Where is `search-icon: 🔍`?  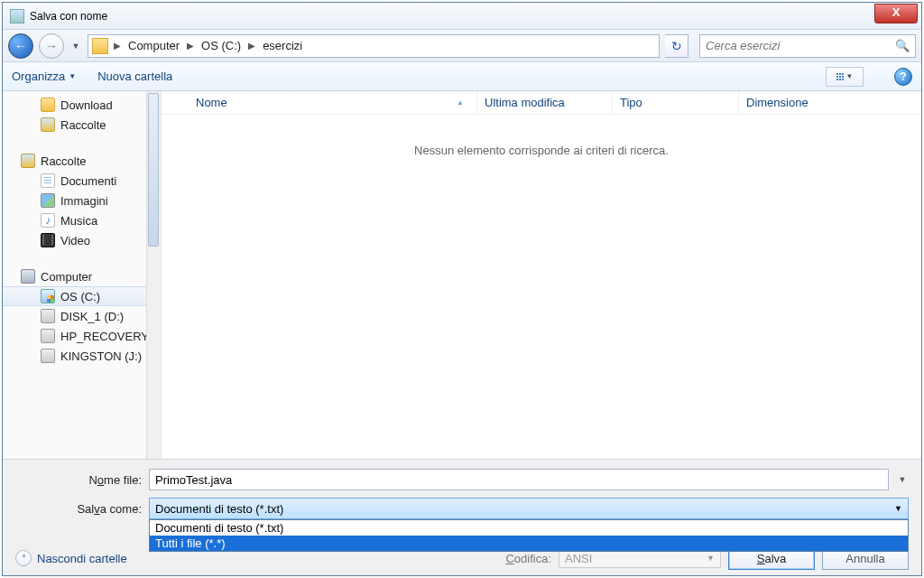 search-icon: 🔍 is located at coordinates (902, 45).